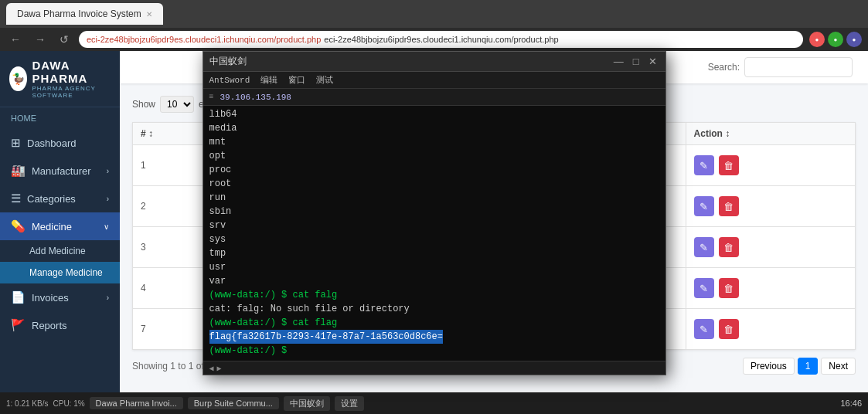 This screenshot has height=414, width=868. Describe the element at coordinates (256, 97) in the screenshot. I see `terminal-address: 39.106.135.198` at that location.